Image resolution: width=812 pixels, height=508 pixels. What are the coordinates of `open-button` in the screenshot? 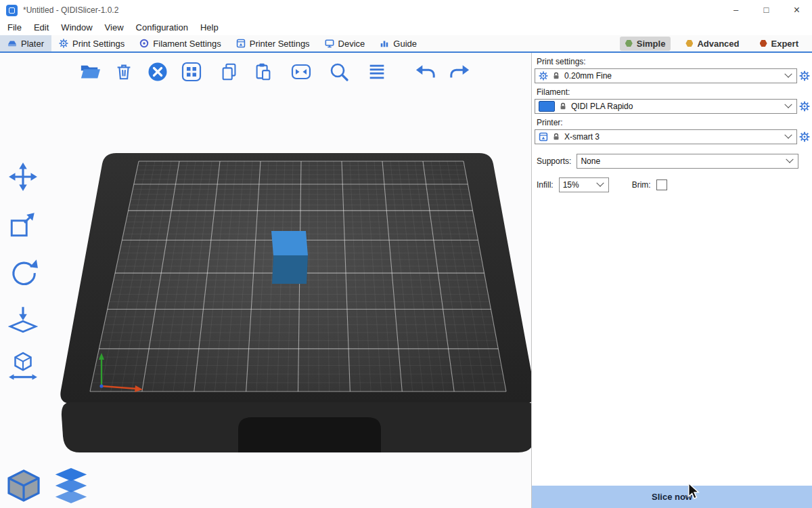 It's located at (90, 72).